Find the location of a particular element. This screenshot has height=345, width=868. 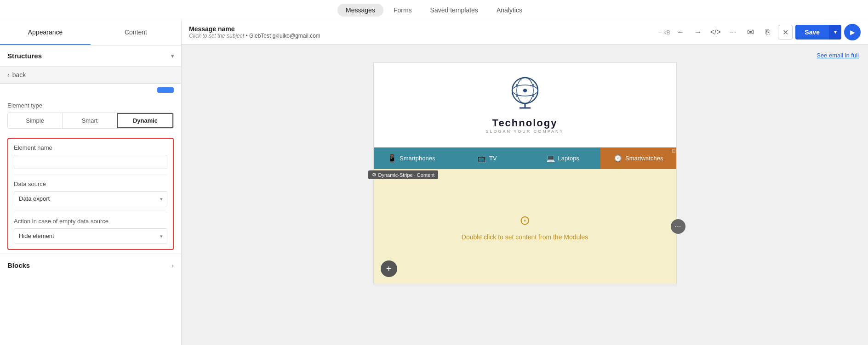

more-fab-button: ··· is located at coordinates (678, 226).